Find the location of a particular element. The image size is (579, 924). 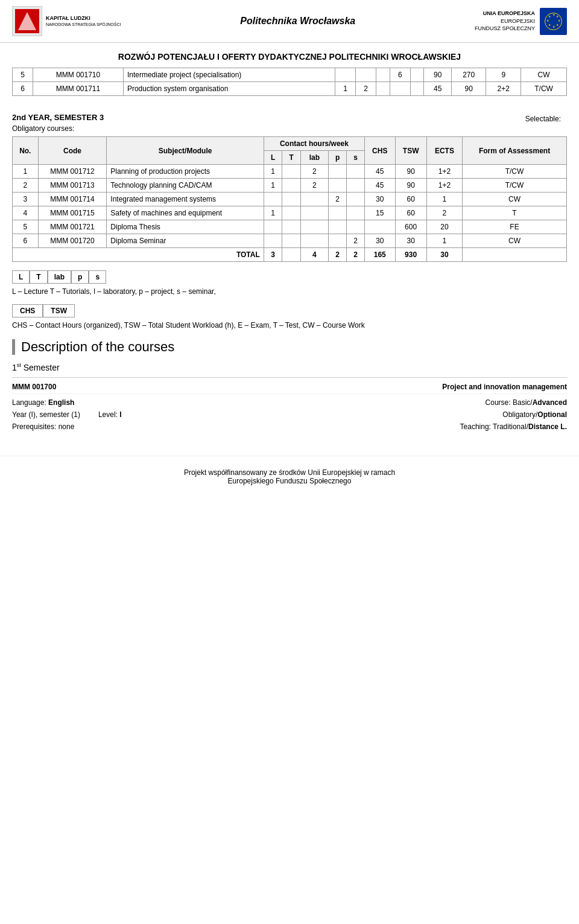

legend-boxes: L T lab p s is located at coordinates (290, 277).